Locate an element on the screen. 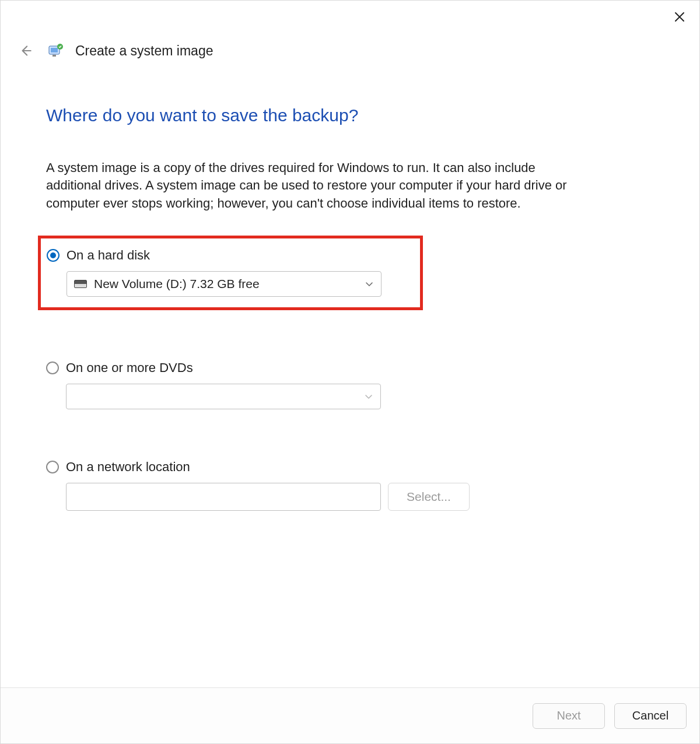  close-button is located at coordinates (680, 17).